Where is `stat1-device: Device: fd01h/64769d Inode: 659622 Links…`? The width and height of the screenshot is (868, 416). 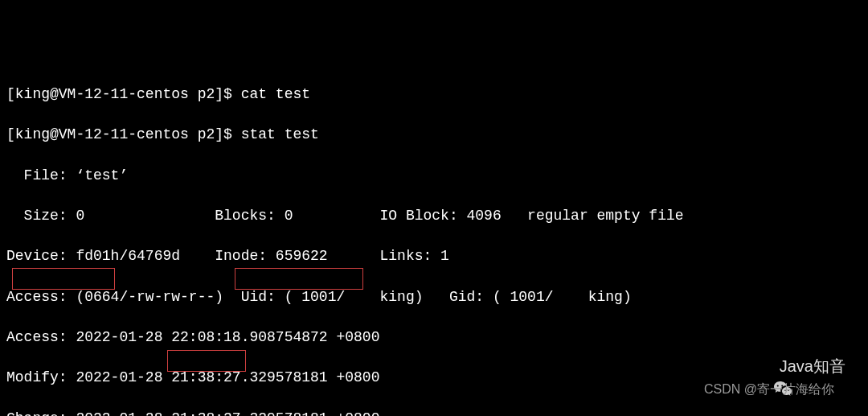
stat1-device: Device: fd01h/64769d Inode: 659622 Links… is located at coordinates (434, 256).